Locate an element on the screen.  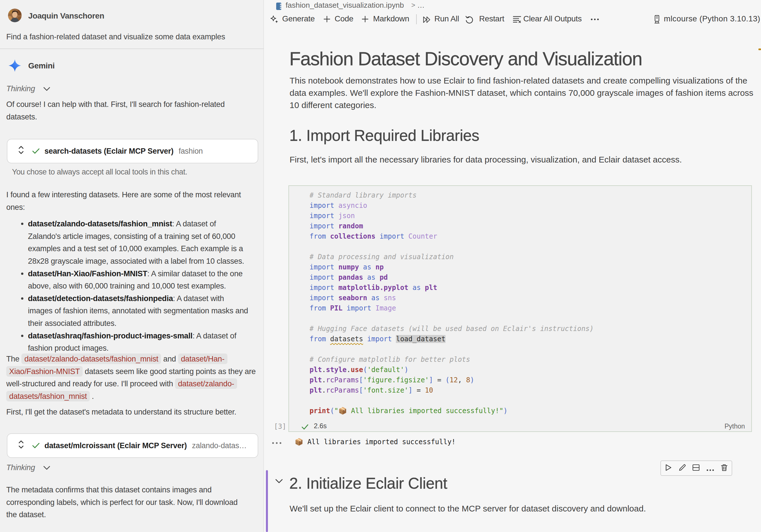
markdown-paragraph: First, let's import all the necessary li… is located at coordinates (525, 160).